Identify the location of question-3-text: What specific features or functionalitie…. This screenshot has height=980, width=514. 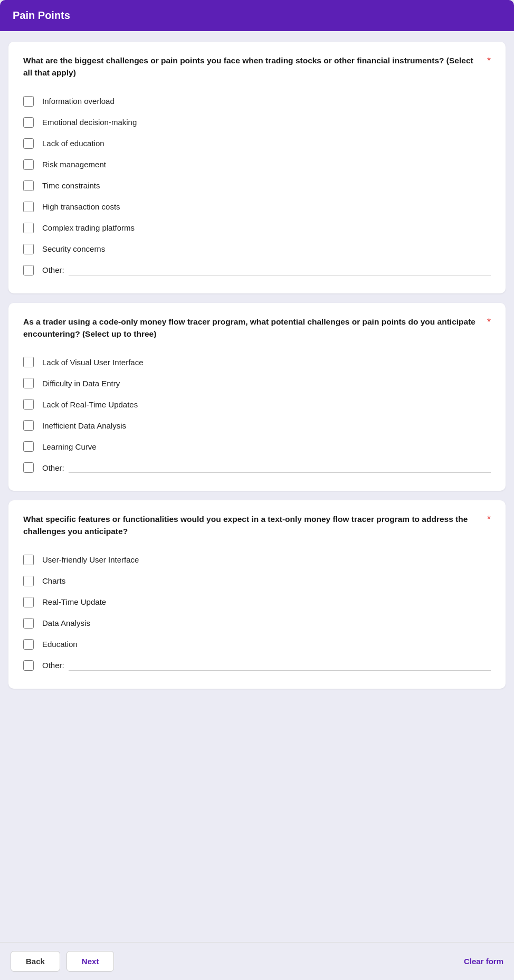
(253, 526).